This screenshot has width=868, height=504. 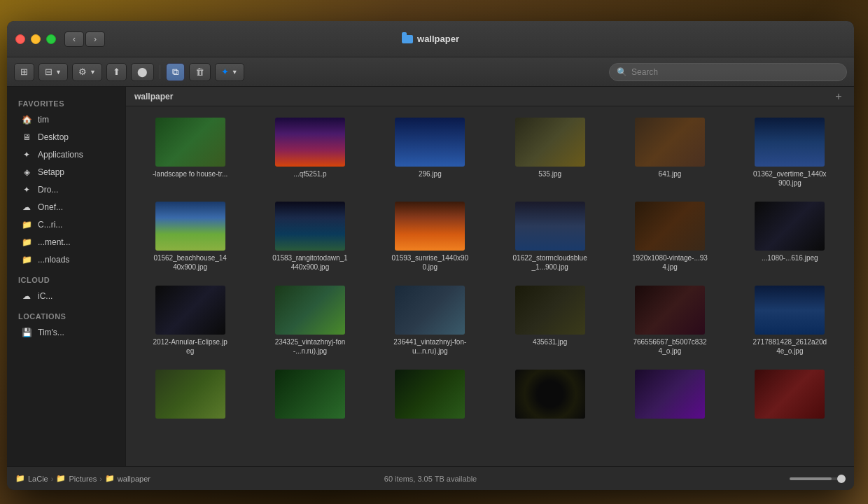 What do you see at coordinates (66, 137) in the screenshot?
I see `sidebar-item-desktop: 🖥 Desktop` at bounding box center [66, 137].